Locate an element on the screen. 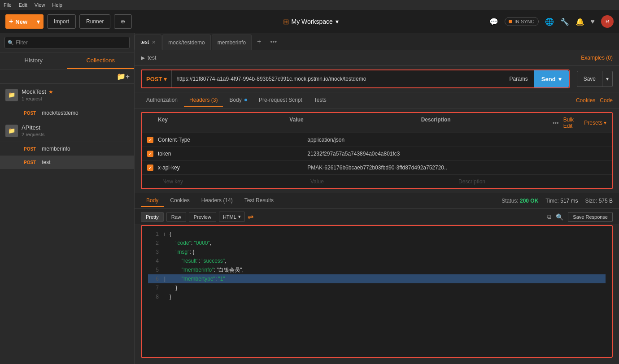 This screenshot has height=364, width=619. new-dropdown-arrow: ▾ is located at coordinates (39, 22).